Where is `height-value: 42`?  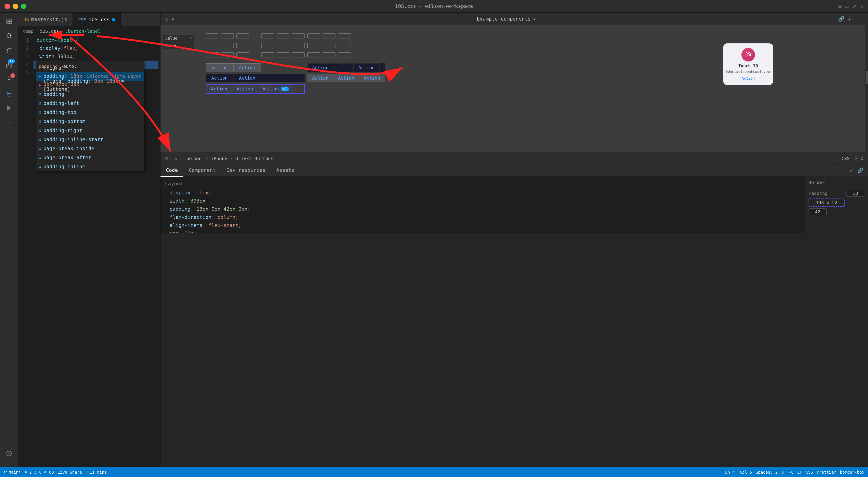
height-value: 42 is located at coordinates (817, 212).